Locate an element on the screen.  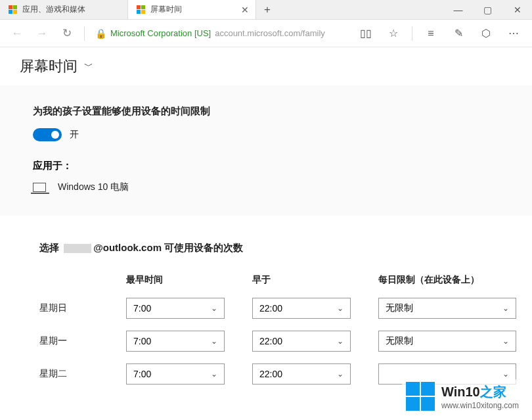
schedule-heading: 选择 @outlook.com 可使用设备的次数 is located at coordinates (269, 248).